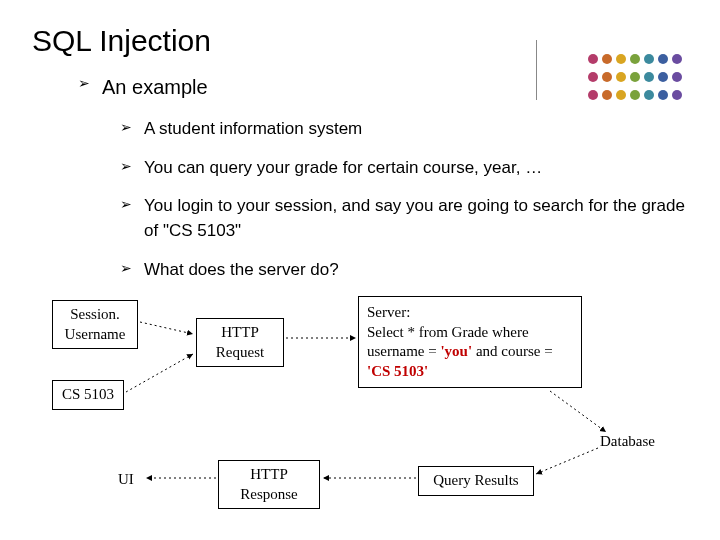  I want to click on box-query-results: Query Results, so click(476, 481).